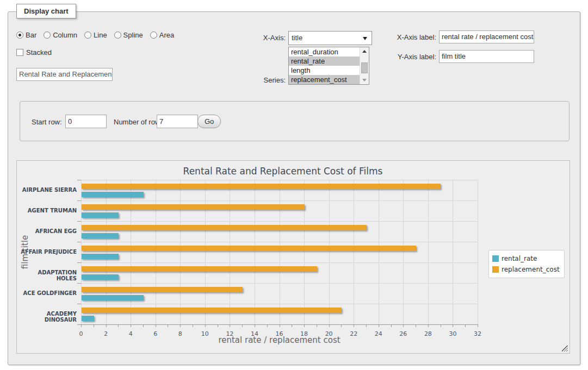  Describe the element at coordinates (20, 52) in the screenshot. I see `stacked-checkbox` at that location.